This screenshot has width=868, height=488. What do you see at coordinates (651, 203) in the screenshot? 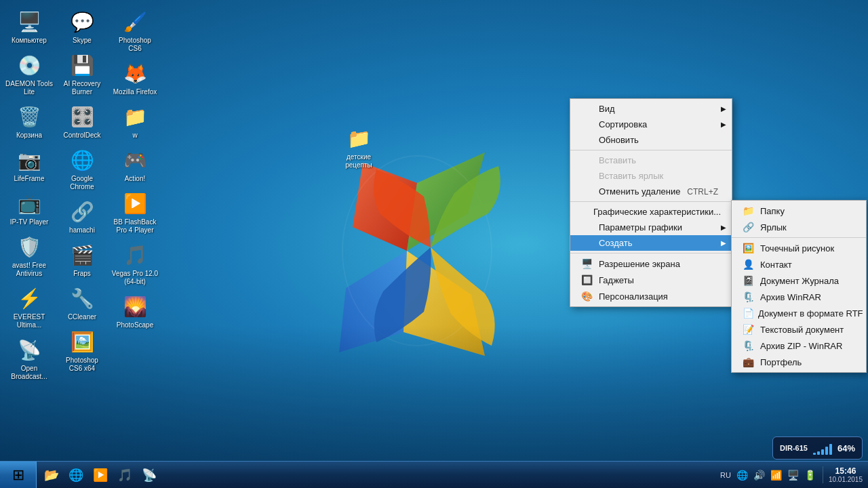
I see `context-menu: Вид ▶ Сортировка ▶ Обновить Вставить Вст…` at bounding box center [651, 203].